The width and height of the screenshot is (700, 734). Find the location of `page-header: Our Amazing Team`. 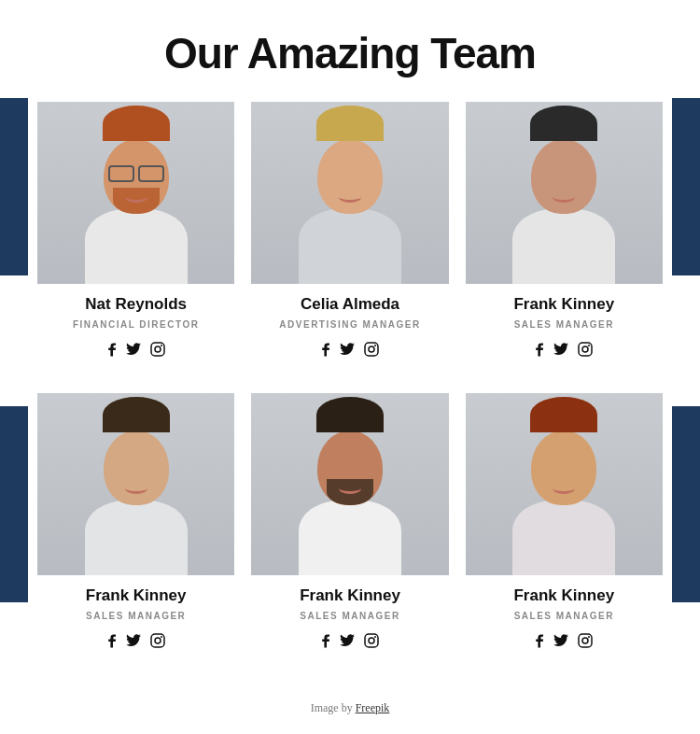

page-header: Our Amazing Team is located at coordinates (350, 50).